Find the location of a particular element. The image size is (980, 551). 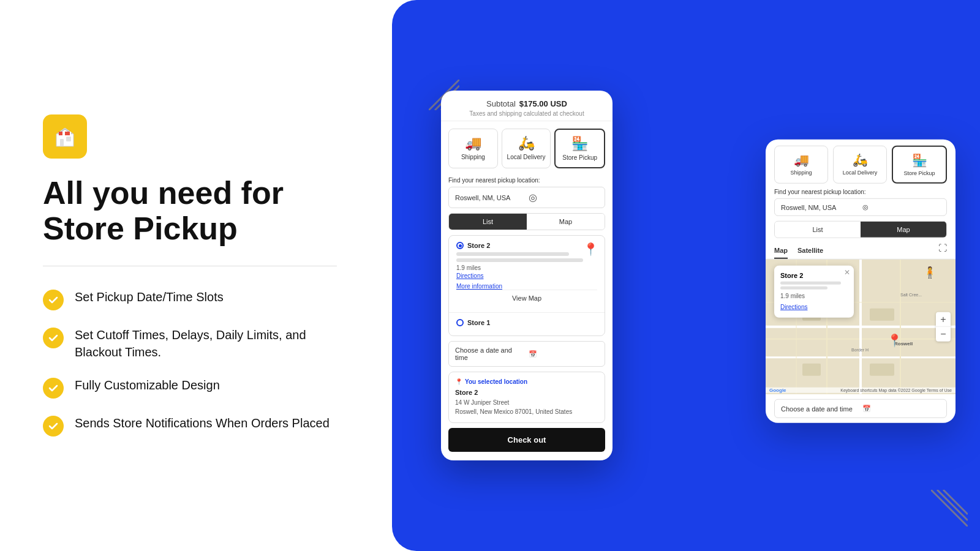

map-date-placeholder: Choose a date and time is located at coordinates (820, 408).